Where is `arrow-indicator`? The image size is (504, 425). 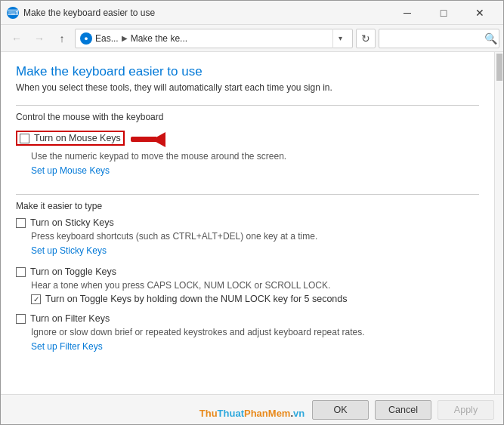 arrow-indicator is located at coordinates (151, 138).